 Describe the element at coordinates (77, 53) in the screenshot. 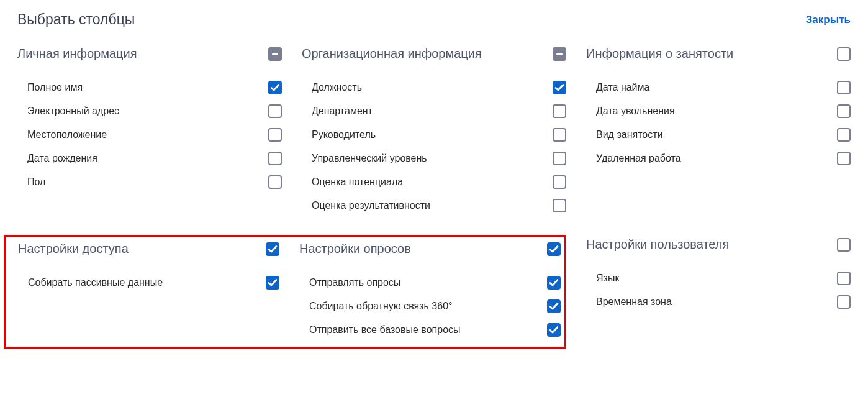

I see `section-title: Личная информация` at that location.